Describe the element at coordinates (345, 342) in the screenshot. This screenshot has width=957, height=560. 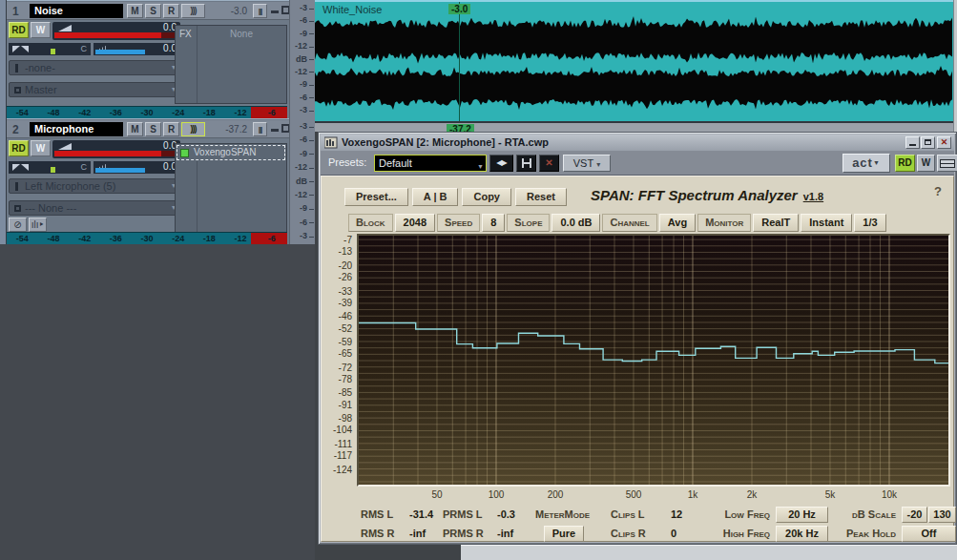
I see `y-tick-label: -59` at that location.